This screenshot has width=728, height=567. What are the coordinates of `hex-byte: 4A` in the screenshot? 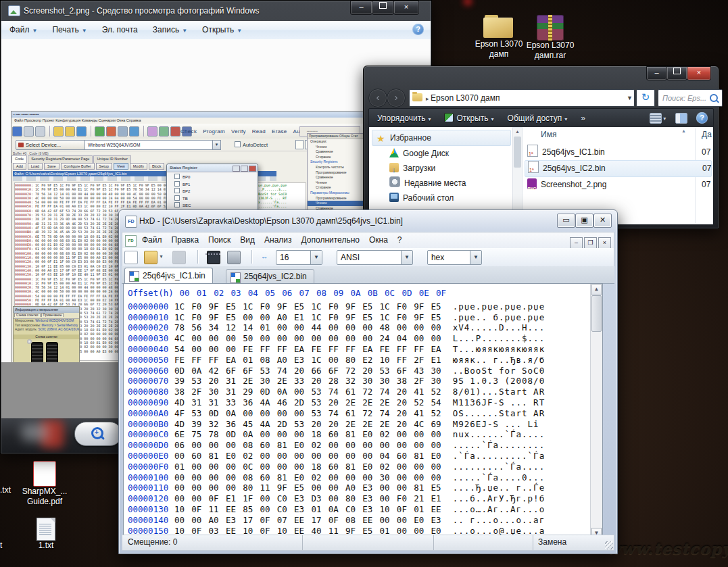 It's located at (268, 403).